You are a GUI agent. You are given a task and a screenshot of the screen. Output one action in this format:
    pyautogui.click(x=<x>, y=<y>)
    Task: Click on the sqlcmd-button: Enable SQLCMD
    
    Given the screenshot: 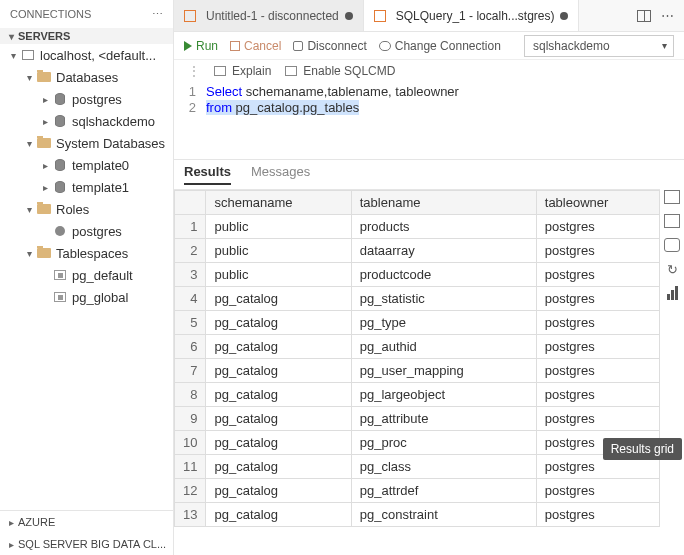 What is the action you would take?
    pyautogui.click(x=340, y=71)
    